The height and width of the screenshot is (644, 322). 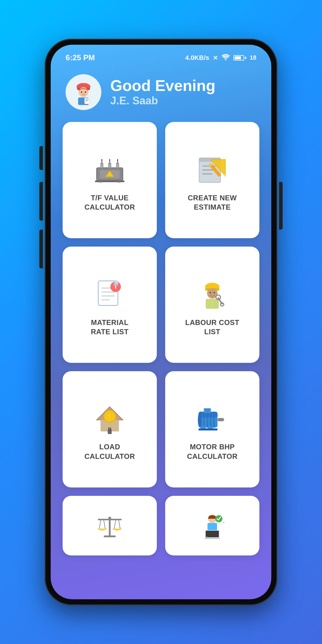 What do you see at coordinates (161, 55) in the screenshot?
I see `status-bar: 6:25 PM 4.0KB/s ✕` at bounding box center [161, 55].